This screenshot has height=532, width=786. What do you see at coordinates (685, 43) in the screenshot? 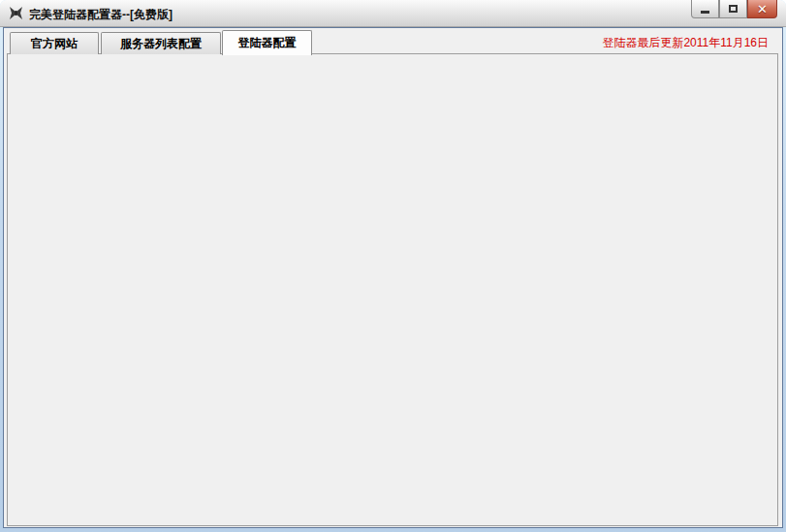
I see `last-update-notice: 登陆器最后更新2011年11月16日` at bounding box center [685, 43].